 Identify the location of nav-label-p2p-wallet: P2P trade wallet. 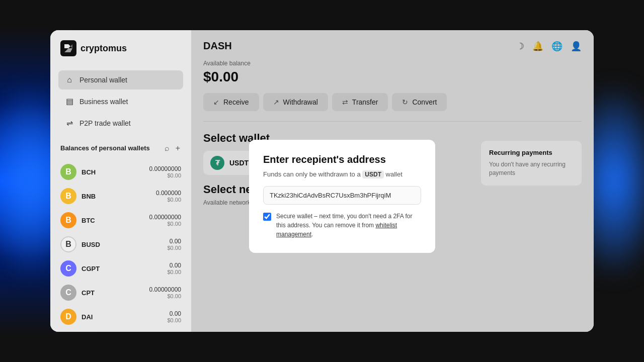
(105, 123).